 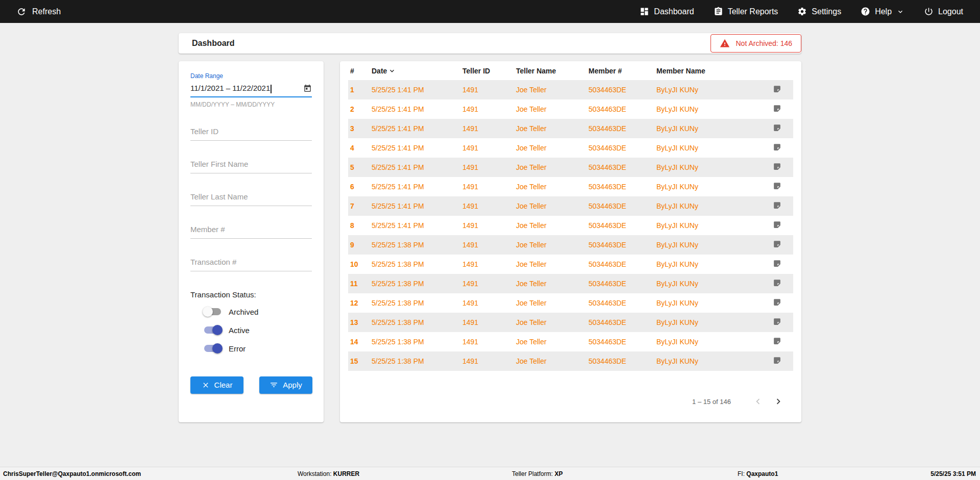 I want to click on table-row: 10 5/25/25 1:38 PM 1491 Joe Teller 50344…, so click(x=571, y=264).